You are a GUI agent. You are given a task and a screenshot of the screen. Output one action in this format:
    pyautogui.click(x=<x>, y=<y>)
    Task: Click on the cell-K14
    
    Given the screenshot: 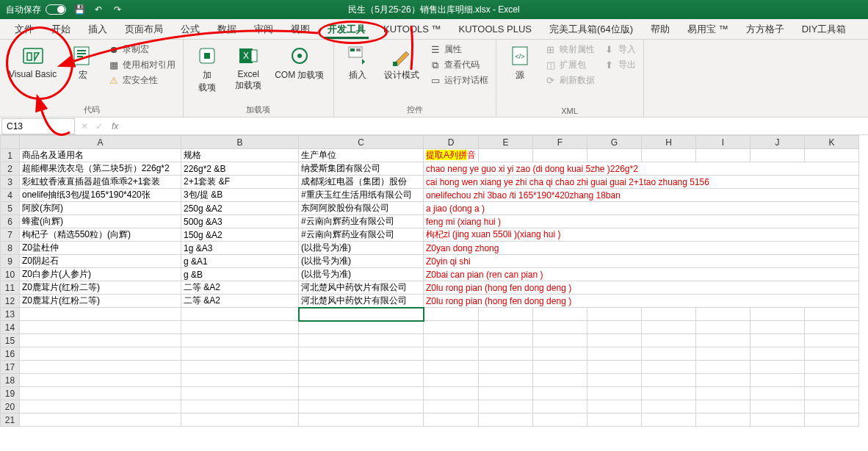 What is the action you would take?
    pyautogui.click(x=832, y=328)
    